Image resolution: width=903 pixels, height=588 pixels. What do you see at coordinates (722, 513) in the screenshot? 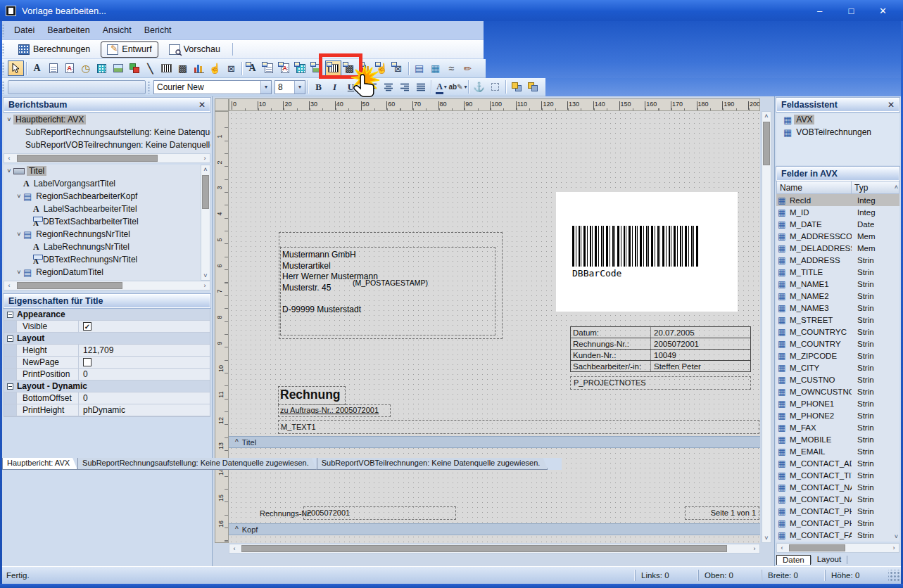
I see `page-of-label: Seite 1 von 1` at bounding box center [722, 513].